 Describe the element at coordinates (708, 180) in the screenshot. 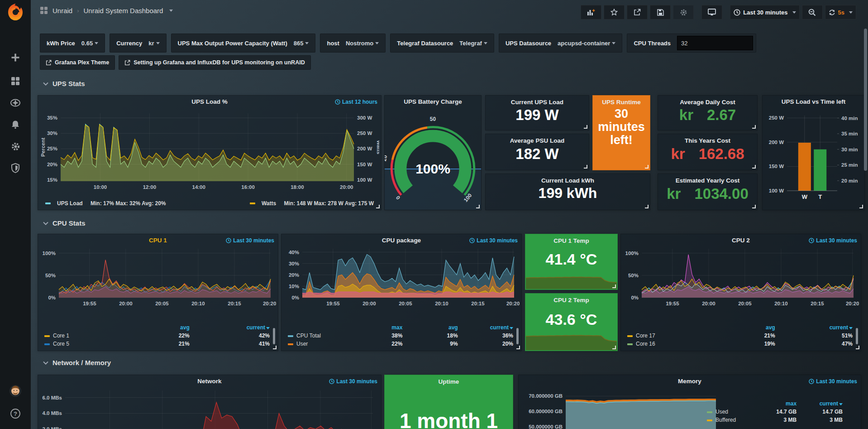

I see `stat-title: Estimated Yearly Cost` at that location.